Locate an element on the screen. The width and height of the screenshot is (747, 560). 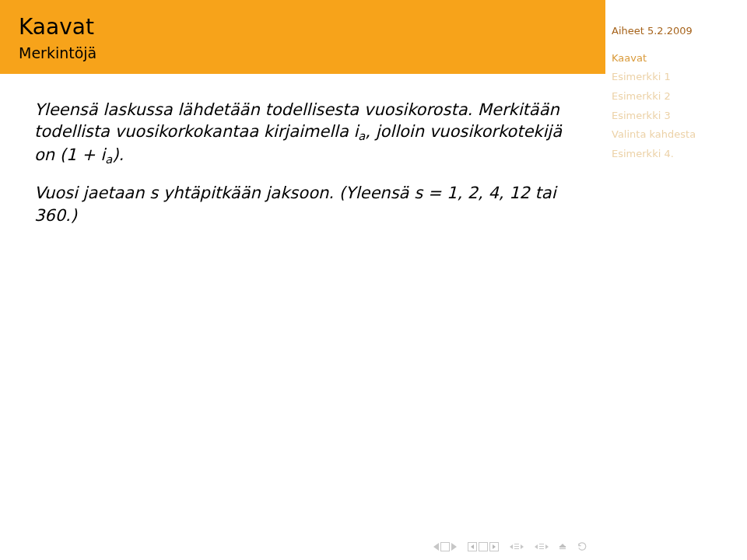
sidebar-item-kaavat: Kaavat is located at coordinates (675, 59).